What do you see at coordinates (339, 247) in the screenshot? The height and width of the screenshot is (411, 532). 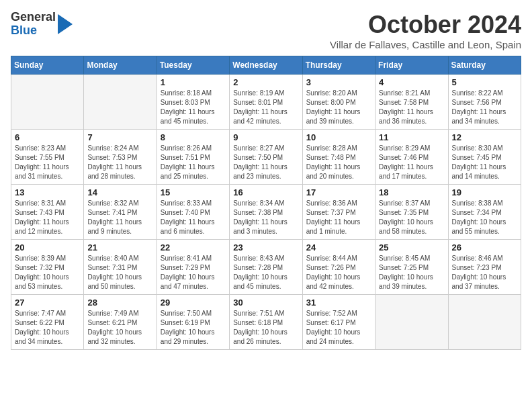 I see `day-number: 24` at bounding box center [339, 247].